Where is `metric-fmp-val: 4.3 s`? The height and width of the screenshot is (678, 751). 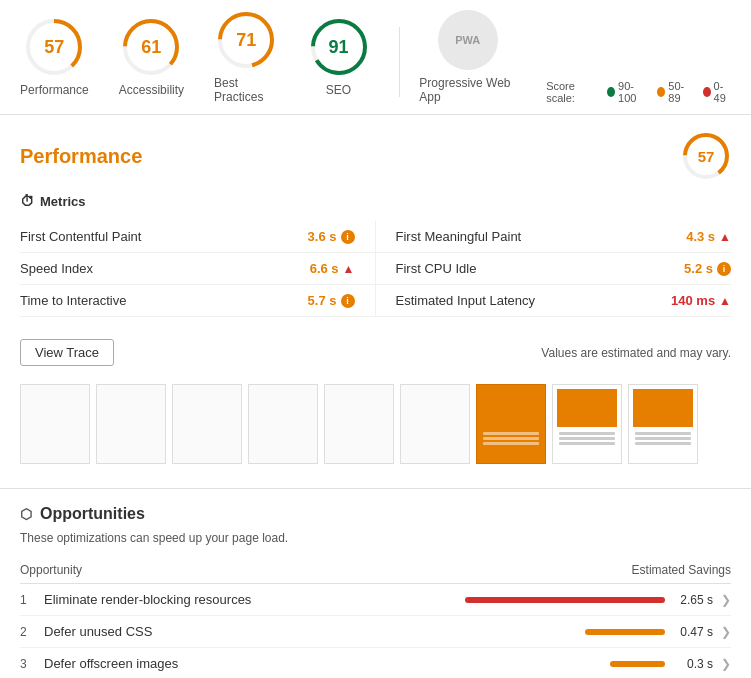
metric-fmp-val: 4.3 s is located at coordinates (700, 236).